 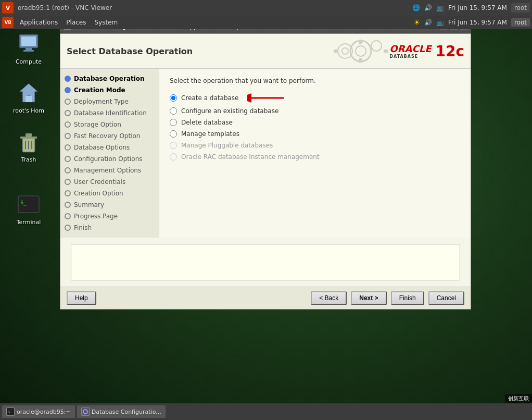 What do you see at coordinates (427, 51) in the screenshot?
I see `oracle-logo: ORACLE DATABASE 12c` at bounding box center [427, 51].